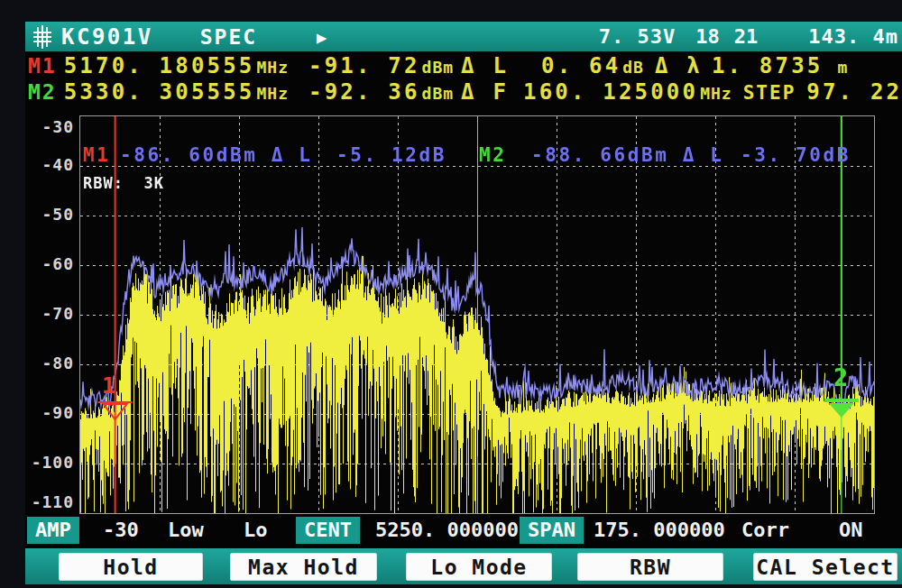 The height and width of the screenshot is (588, 902). Describe the element at coordinates (464, 36) in the screenshot. I see `top-status-bar: KC901V SPEC ▶ 7. 53V 18 21 143. 4m` at that location.